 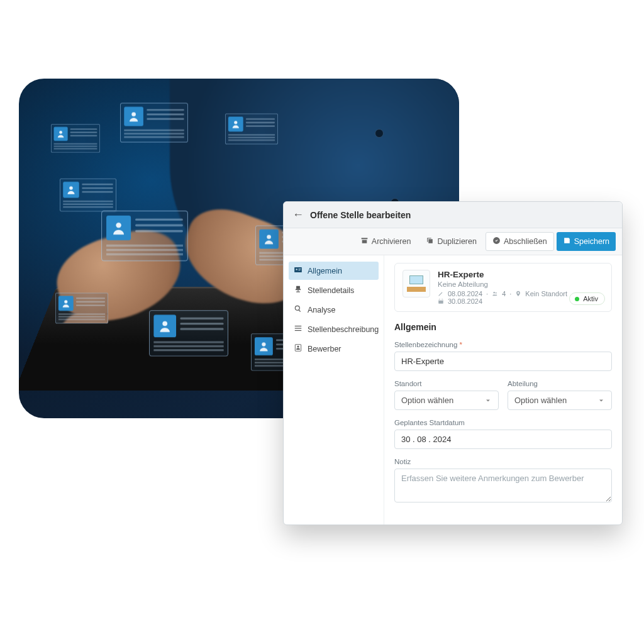 What do you see at coordinates (325, 271) in the screenshot?
I see `sidebar-item-label: Allgemein` at bounding box center [325, 271].